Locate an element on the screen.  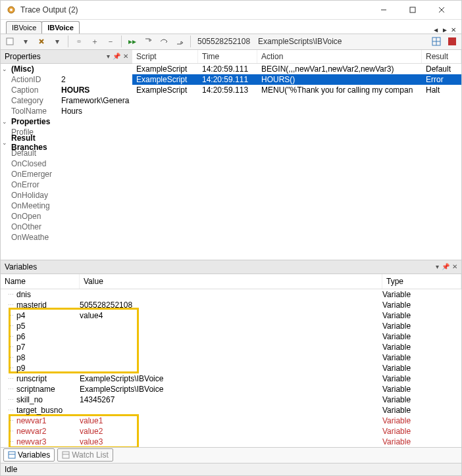
trace-result: Default is located at coordinates (442, 69).